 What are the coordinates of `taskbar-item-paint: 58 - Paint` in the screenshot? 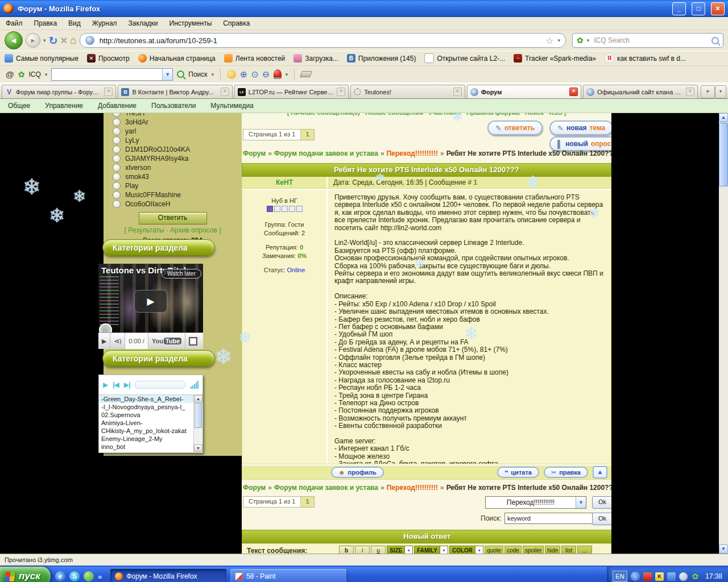 It's located at (288, 575).